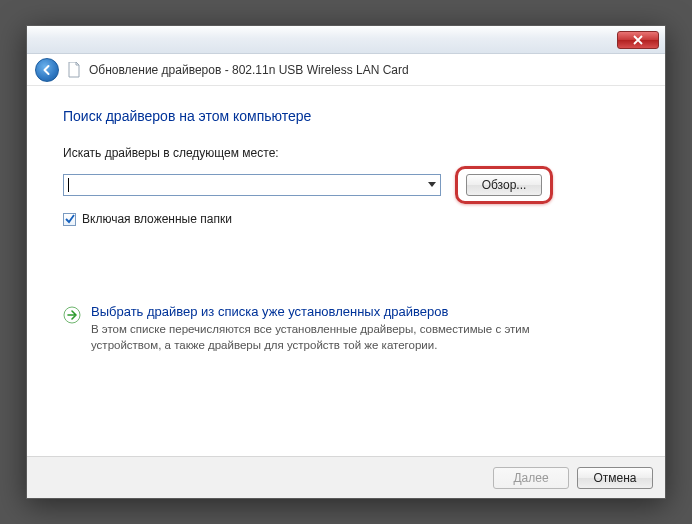 This screenshot has width=692, height=524. I want to click on browse-button: Обзор..., so click(504, 185).